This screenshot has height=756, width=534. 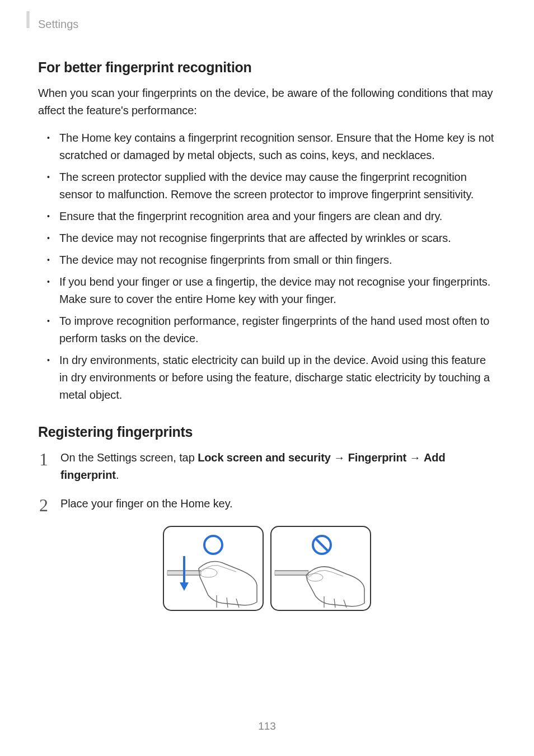 What do you see at coordinates (118, 475) in the screenshot?
I see `step-text-suffix: .` at bounding box center [118, 475].